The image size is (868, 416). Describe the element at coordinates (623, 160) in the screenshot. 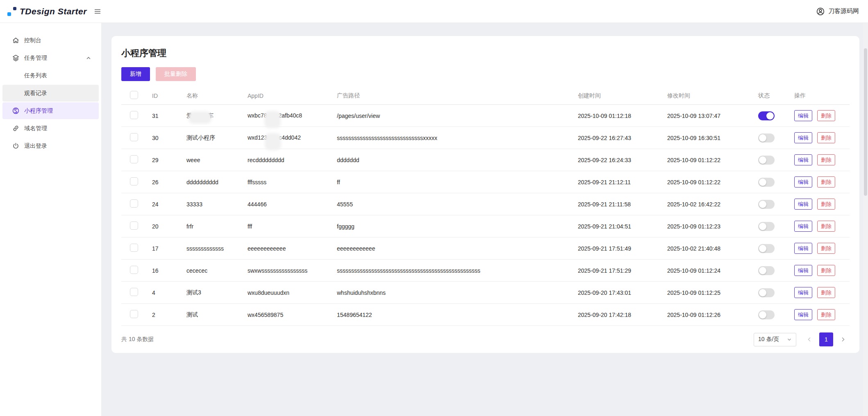

I see `cell-created-time: 2025-09-22 16:24:33` at that location.